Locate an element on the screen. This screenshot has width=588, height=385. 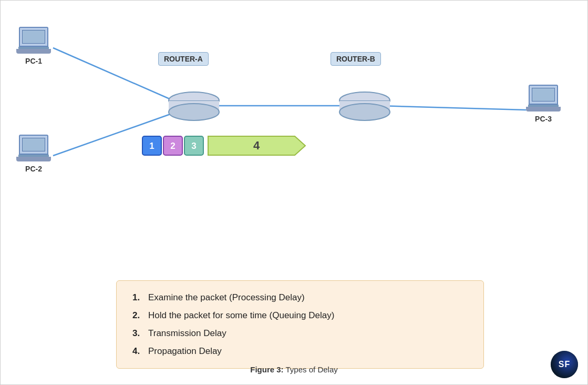
pc2-screen is located at coordinates (34, 145).